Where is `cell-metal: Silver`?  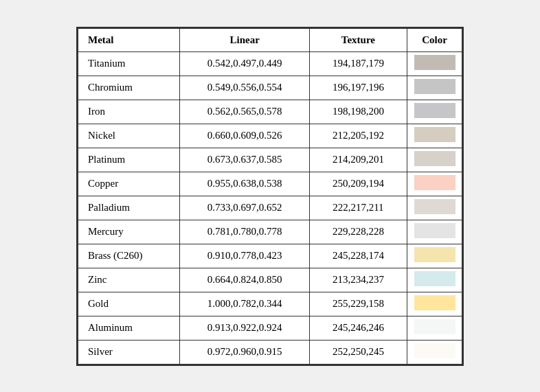 cell-metal: Silver is located at coordinates (129, 351).